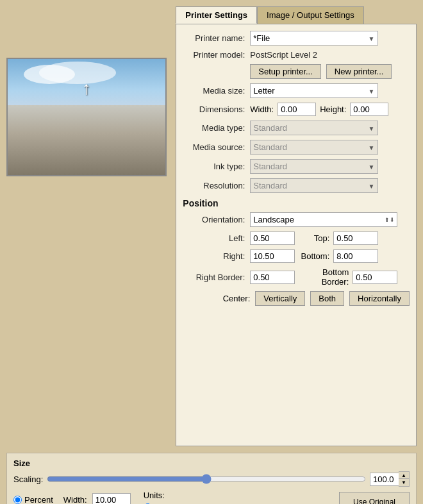 This screenshot has width=423, height=504. What do you see at coordinates (369, 109) in the screenshot?
I see `height-input` at bounding box center [369, 109].